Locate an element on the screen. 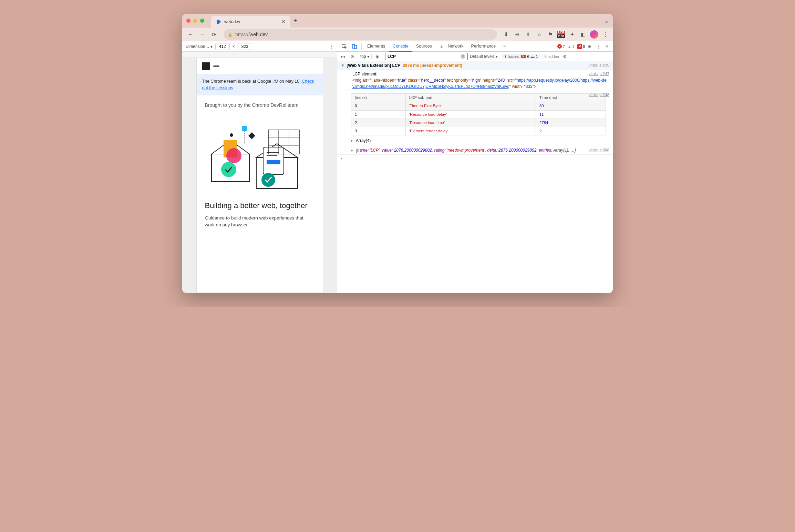  dimensions-dropdown: Dimension… ▾ is located at coordinates (199, 47).